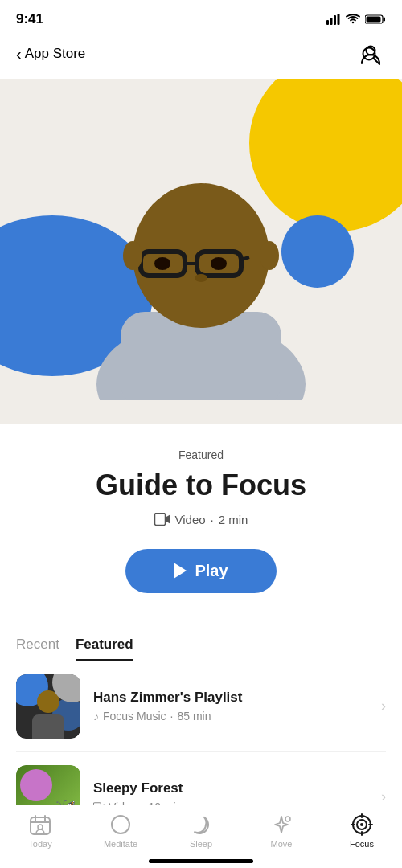 Image resolution: width=402 pixels, height=868 pixels. Describe the element at coordinates (194, 716) in the screenshot. I see `meta-duration: 85 min` at that location.